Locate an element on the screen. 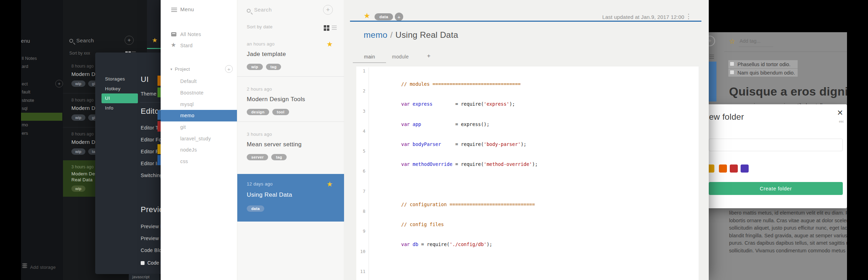 Image resolution: width=868 pixels, height=280 pixels. folder-item: nodeJs is located at coordinates (199, 150).